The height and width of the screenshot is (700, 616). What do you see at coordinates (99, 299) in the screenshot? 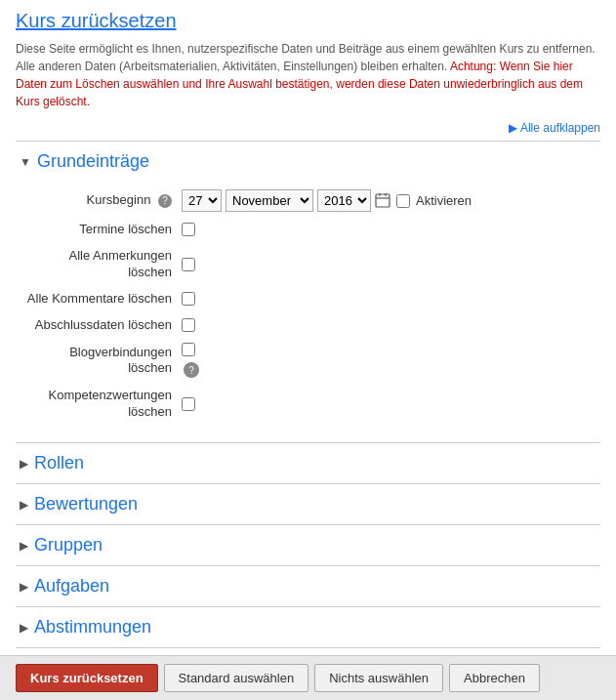
I see `alle-kommentare-label: Alle Kommentare löschen` at bounding box center [99, 299].